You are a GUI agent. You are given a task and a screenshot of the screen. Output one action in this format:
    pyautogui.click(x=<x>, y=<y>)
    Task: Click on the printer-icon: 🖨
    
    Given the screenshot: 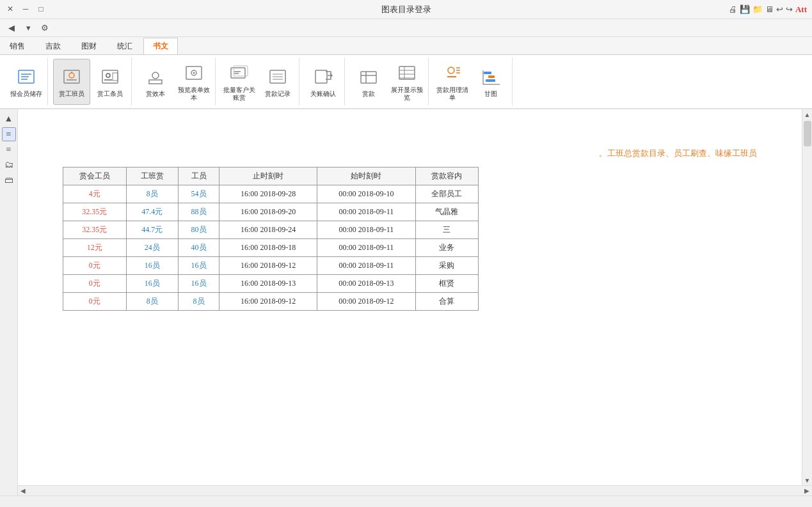 What is the action you would take?
    pyautogui.click(x=733, y=10)
    